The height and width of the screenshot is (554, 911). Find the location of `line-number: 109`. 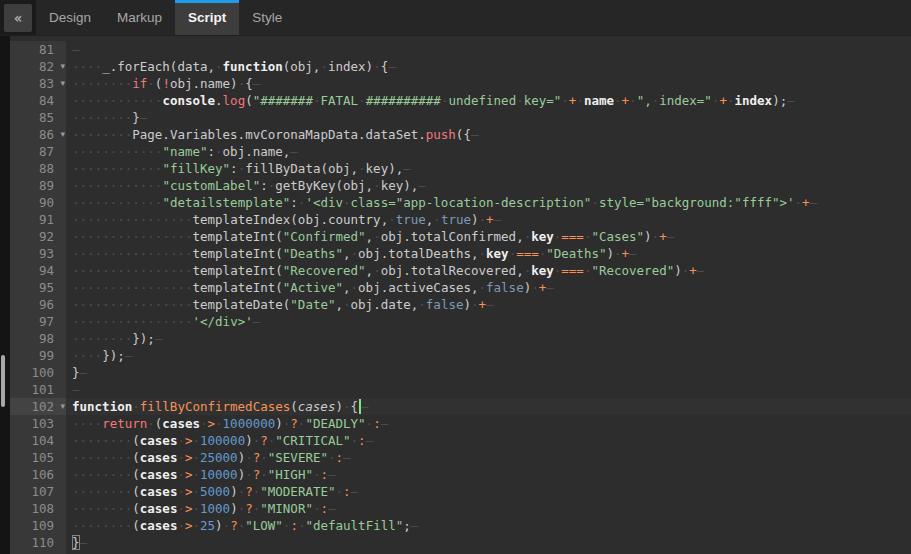

line-number: 109 is located at coordinates (42, 526).